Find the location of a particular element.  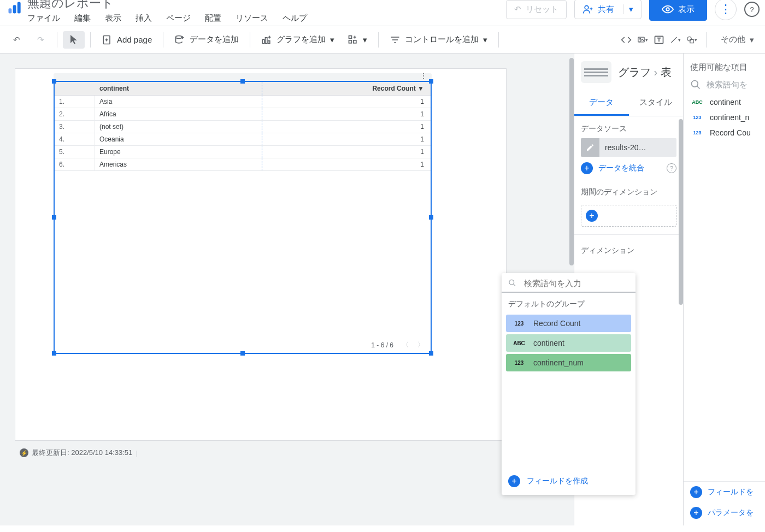

crumb-table: 表 is located at coordinates (666, 72).